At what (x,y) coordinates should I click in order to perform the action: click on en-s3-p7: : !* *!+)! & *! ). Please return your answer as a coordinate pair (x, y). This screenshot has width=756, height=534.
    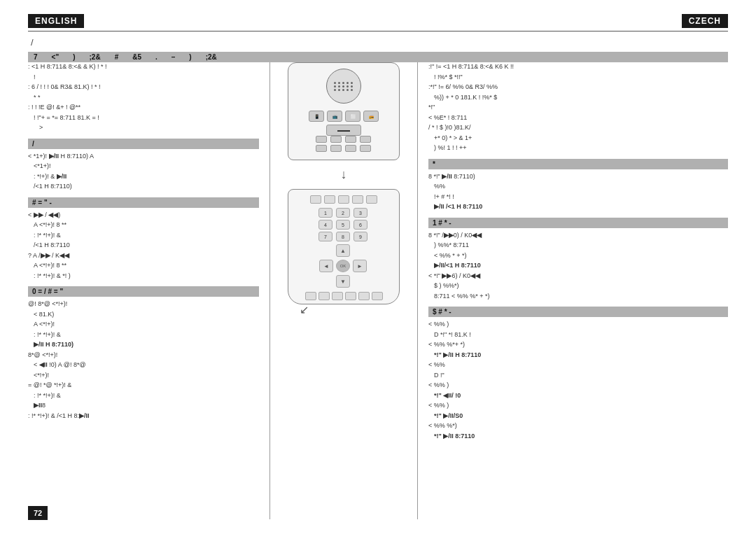
    Looking at the image, I should click on (144, 276).